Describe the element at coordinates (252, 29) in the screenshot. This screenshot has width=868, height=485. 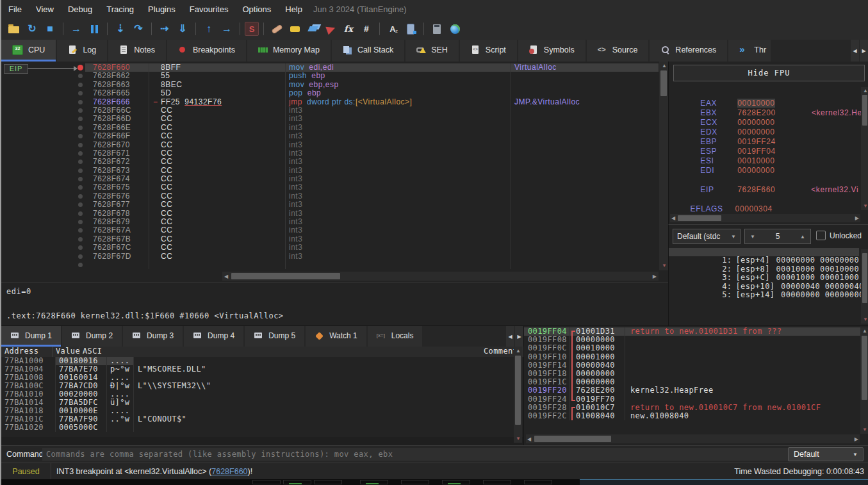
I see `toolbar-button: S` at that location.